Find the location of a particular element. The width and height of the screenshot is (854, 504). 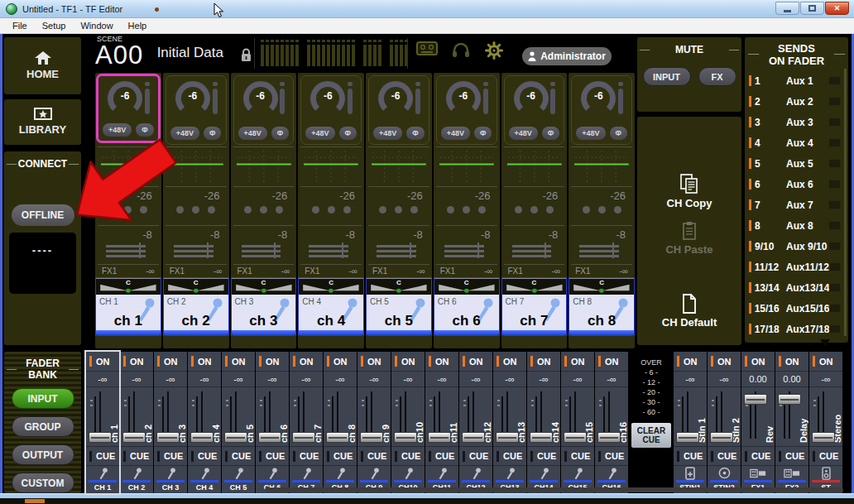

horizontal-scrollbar is located at coordinates (554, 490).